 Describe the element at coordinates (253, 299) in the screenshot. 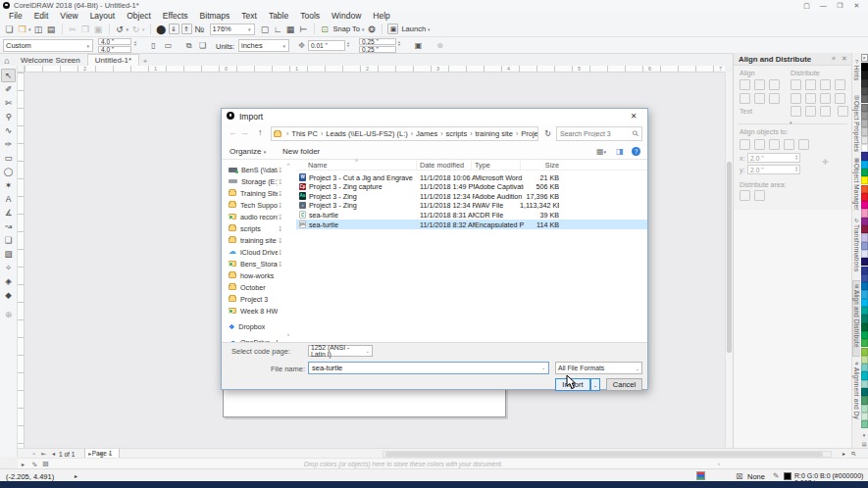

I see `sidebar-item-project-3: Project 3` at that location.